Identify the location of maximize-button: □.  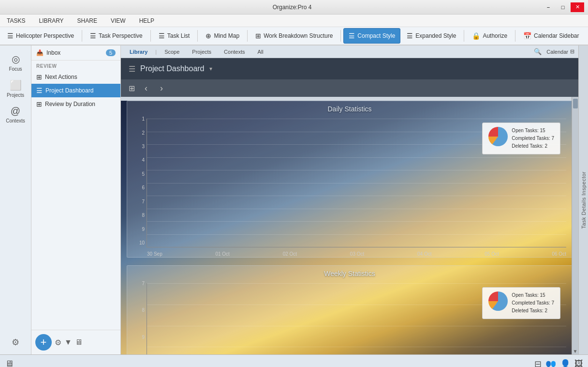
(563, 7).